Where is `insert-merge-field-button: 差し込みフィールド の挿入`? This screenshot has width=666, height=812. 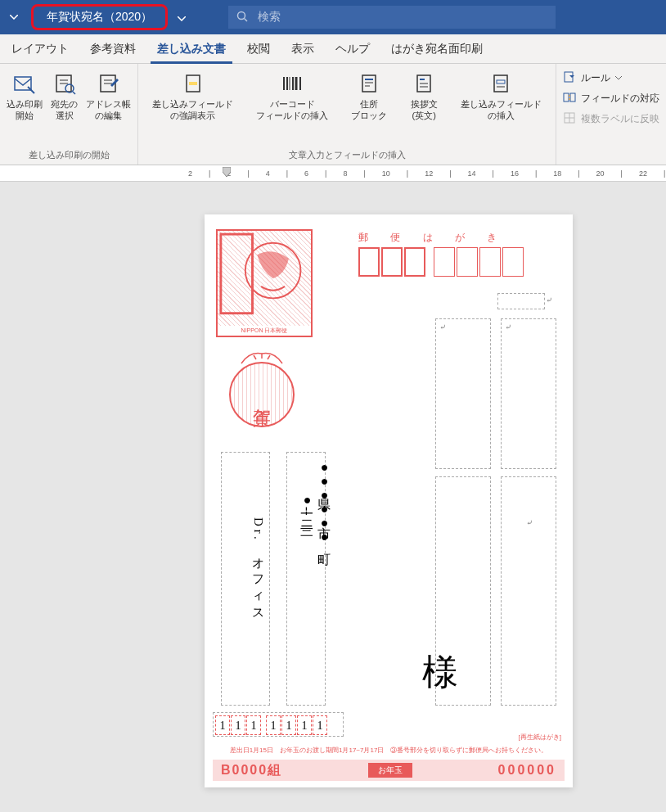 insert-merge-field-button: 差し込みフィールド の挿入 is located at coordinates (501, 108).